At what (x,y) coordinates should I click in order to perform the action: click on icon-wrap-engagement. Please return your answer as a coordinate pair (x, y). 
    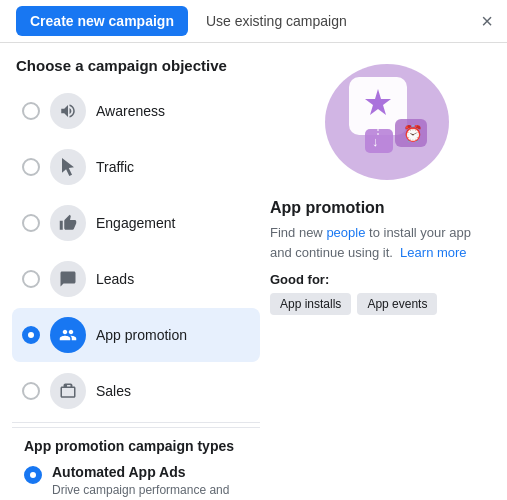
    Looking at the image, I should click on (68, 223).